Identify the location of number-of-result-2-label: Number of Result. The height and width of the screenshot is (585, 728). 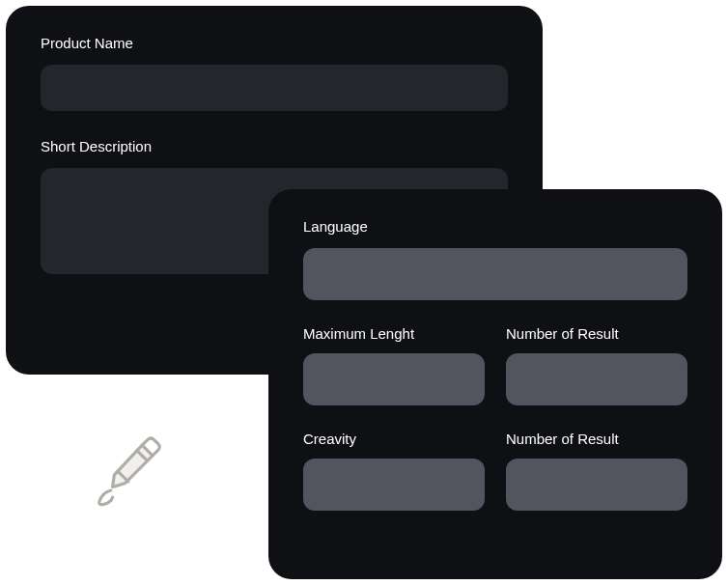
(597, 438).